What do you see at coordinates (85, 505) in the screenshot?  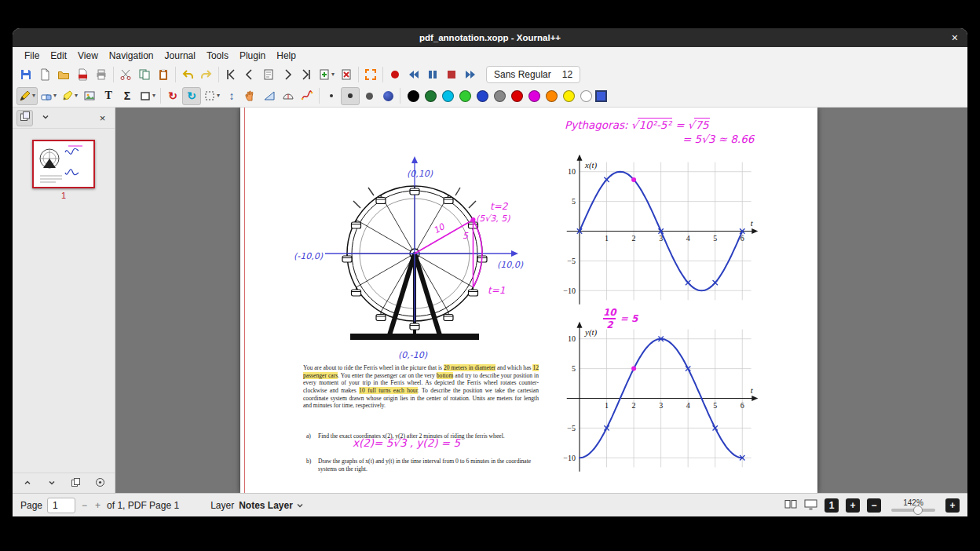 I see `page-decrement-button: −` at bounding box center [85, 505].